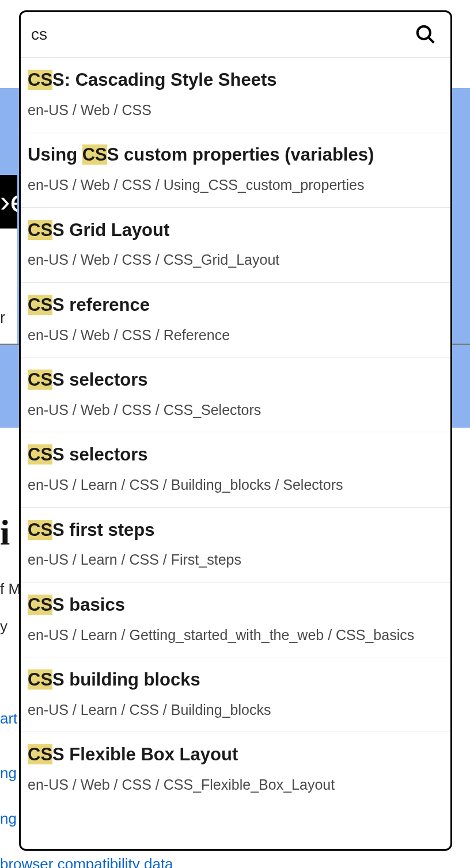 Image resolution: width=470 pixels, height=868 pixels. I want to click on search-result-item: Using CSS custom properties (variables)e…, so click(236, 170).